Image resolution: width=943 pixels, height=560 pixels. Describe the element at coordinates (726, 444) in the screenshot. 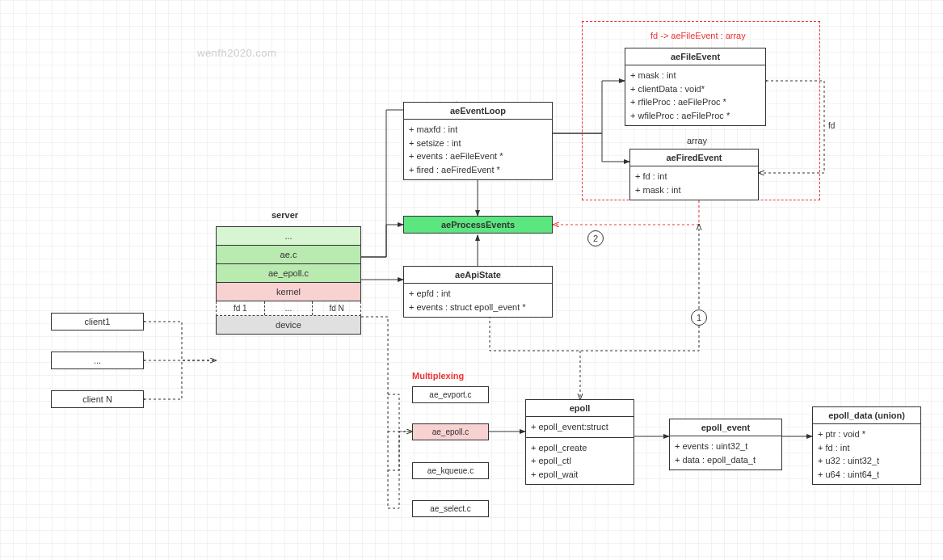

I see `epoll_event-node: epoll_event + events : uint32_t + data :…` at that location.